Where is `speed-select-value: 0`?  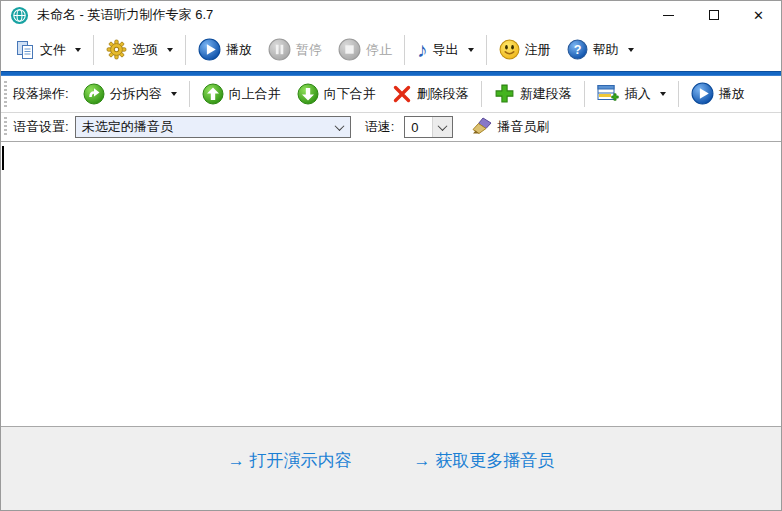 speed-select-value: 0 is located at coordinates (418, 128).